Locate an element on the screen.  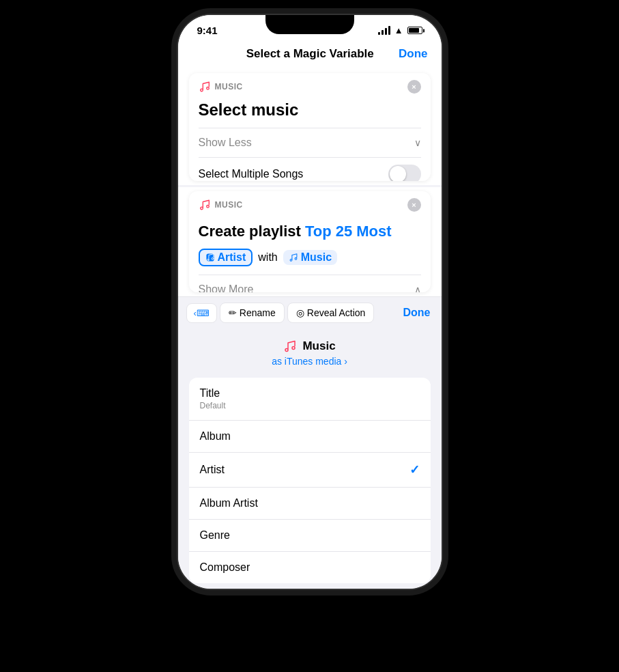
card-create-playlist: MUSIC × Create playlist Top 25 Most Arti… is located at coordinates (310, 242).